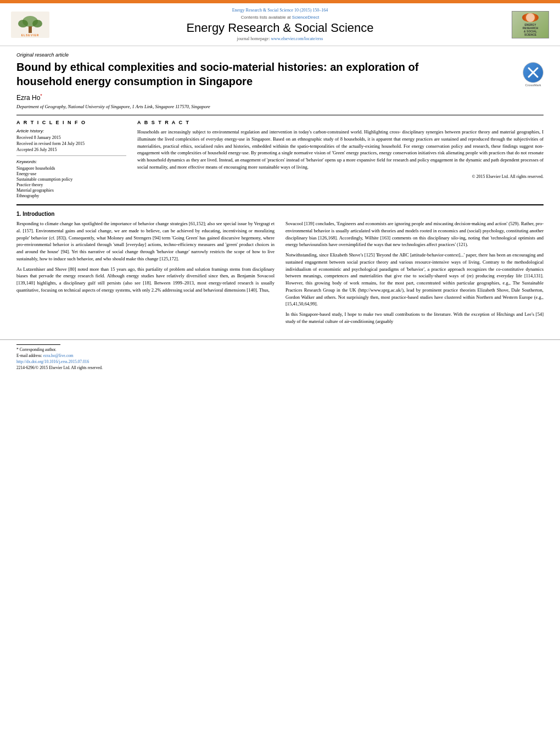 The width and height of the screenshot is (560, 742). I want to click on section1-heading: Introduction, so click(38, 214).